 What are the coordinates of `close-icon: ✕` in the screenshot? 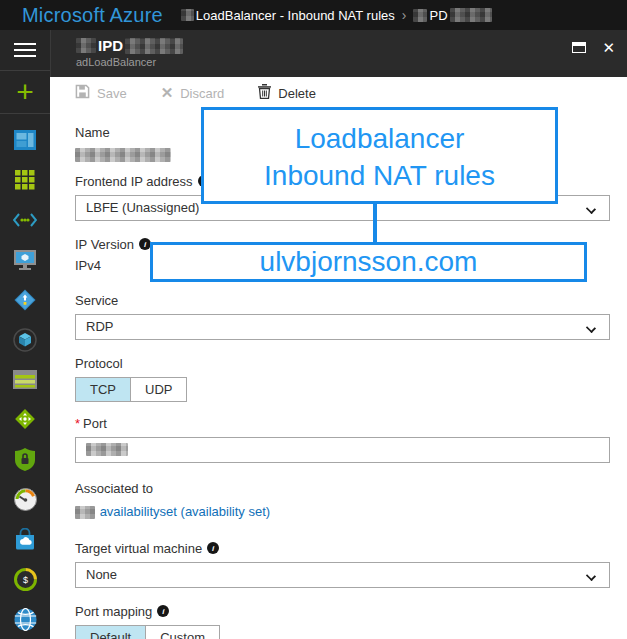 It's located at (608, 48).